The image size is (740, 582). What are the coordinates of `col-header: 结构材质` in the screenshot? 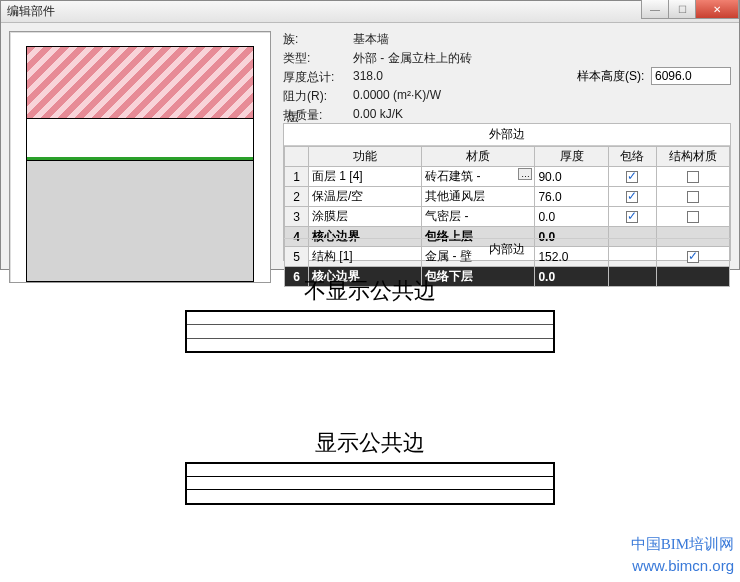 It's located at (692, 157).